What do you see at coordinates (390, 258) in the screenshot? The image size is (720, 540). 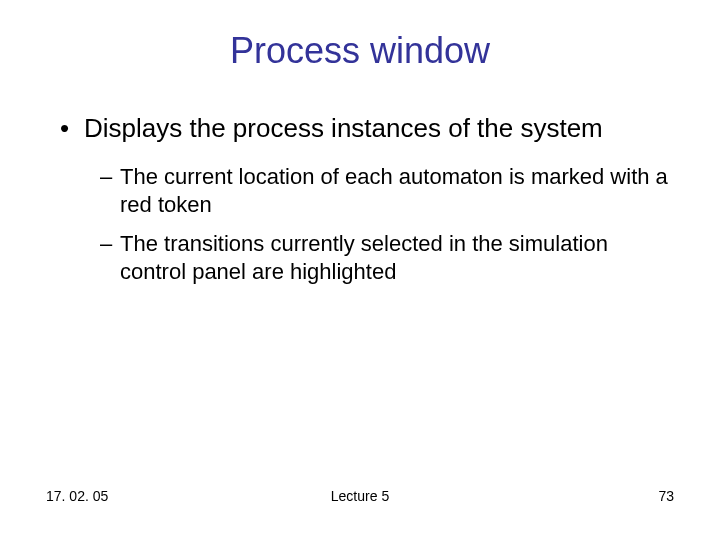 I see `bullet-level2: The transitions currently selected in th…` at bounding box center [390, 258].